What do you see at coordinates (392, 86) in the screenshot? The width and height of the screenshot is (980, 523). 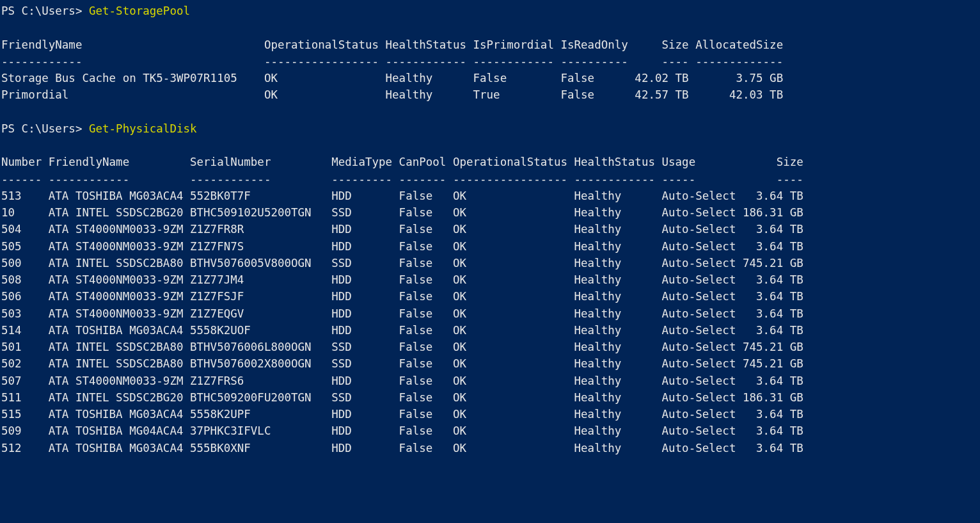 I see `storagepool-rows: Storage Bus Cache on TK5-3WP07R1105 OK H…` at bounding box center [392, 86].